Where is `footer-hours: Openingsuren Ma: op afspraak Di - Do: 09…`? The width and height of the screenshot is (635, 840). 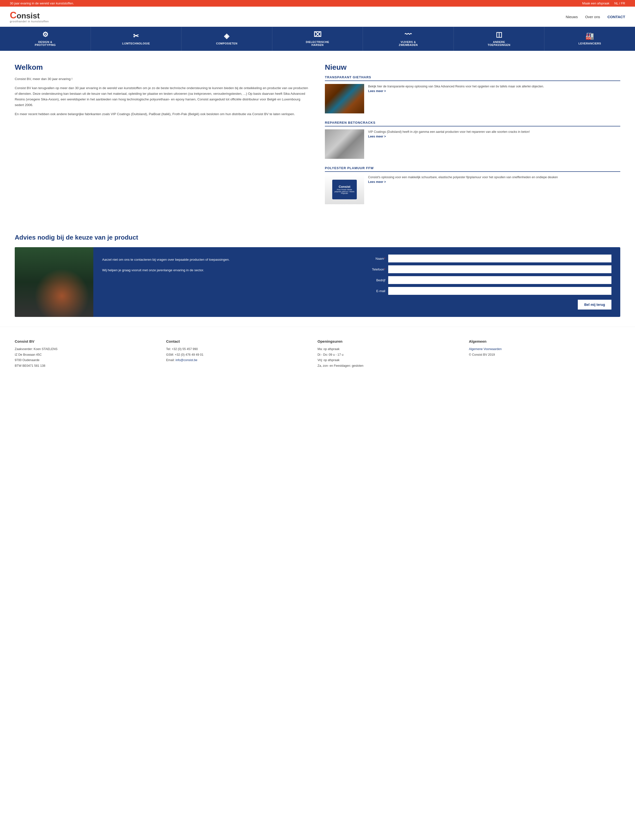
footer-hours: Openingsuren Ma: op afspraak Di - Do: 09… is located at coordinates (393, 354).